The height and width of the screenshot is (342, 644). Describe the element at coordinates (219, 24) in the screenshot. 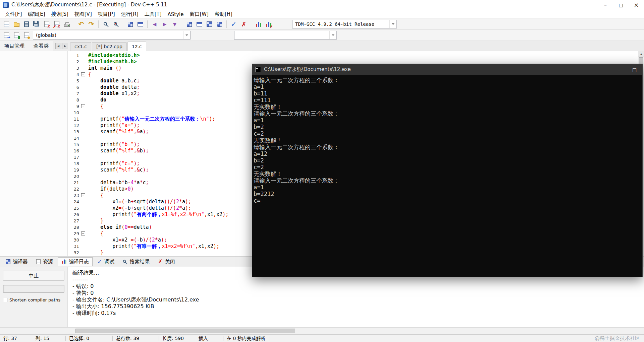

I see `rebuild-button` at that location.